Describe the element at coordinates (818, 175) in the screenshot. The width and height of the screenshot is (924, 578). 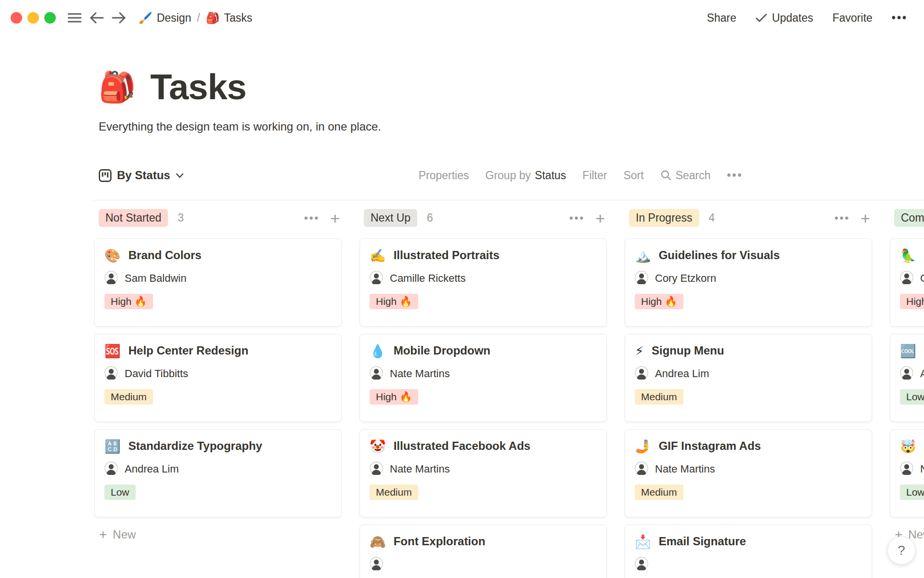
I see `chevron-down-icon` at that location.